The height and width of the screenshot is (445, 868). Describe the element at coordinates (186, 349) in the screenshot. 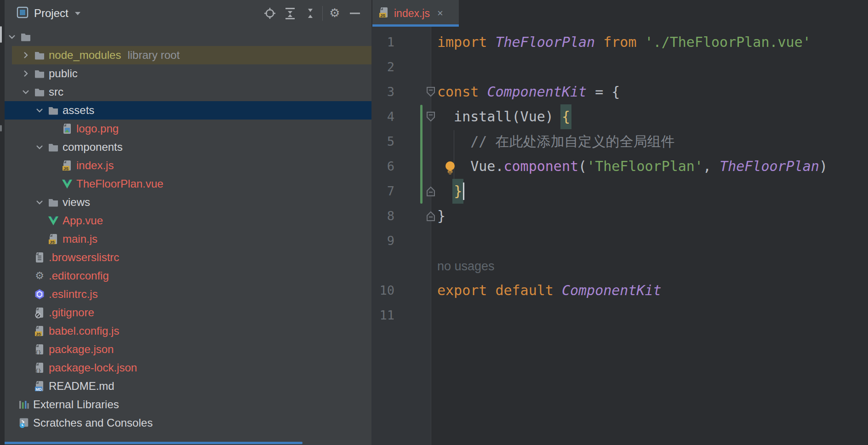

I see `tree-item-package-json: {}package.json` at that location.